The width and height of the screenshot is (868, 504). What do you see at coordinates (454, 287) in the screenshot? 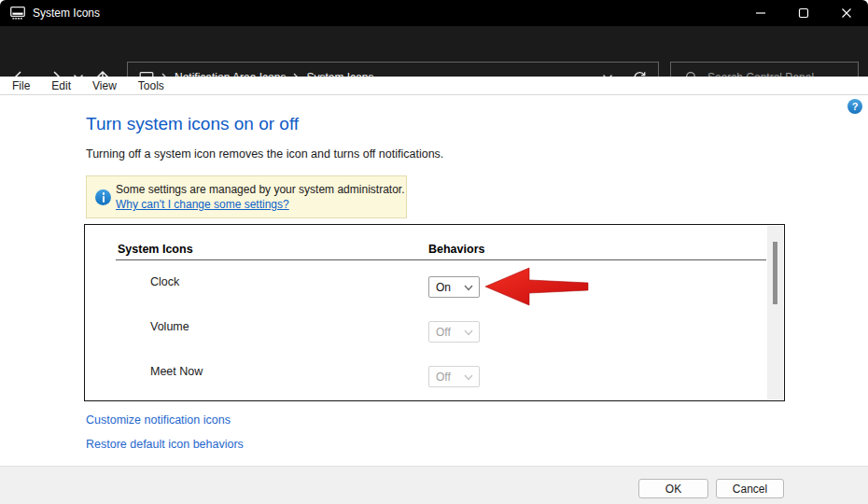
I see `clock-behavior-dropdown: On` at bounding box center [454, 287].